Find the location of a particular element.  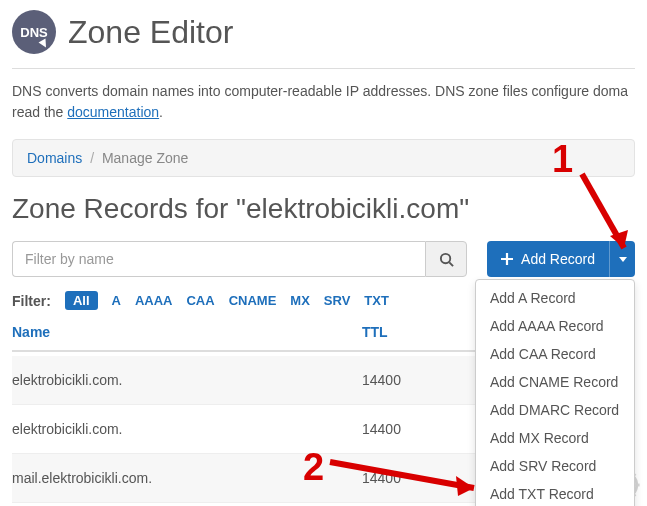

cell-name: mail.elektrobicikli.com. is located at coordinates (187, 478).